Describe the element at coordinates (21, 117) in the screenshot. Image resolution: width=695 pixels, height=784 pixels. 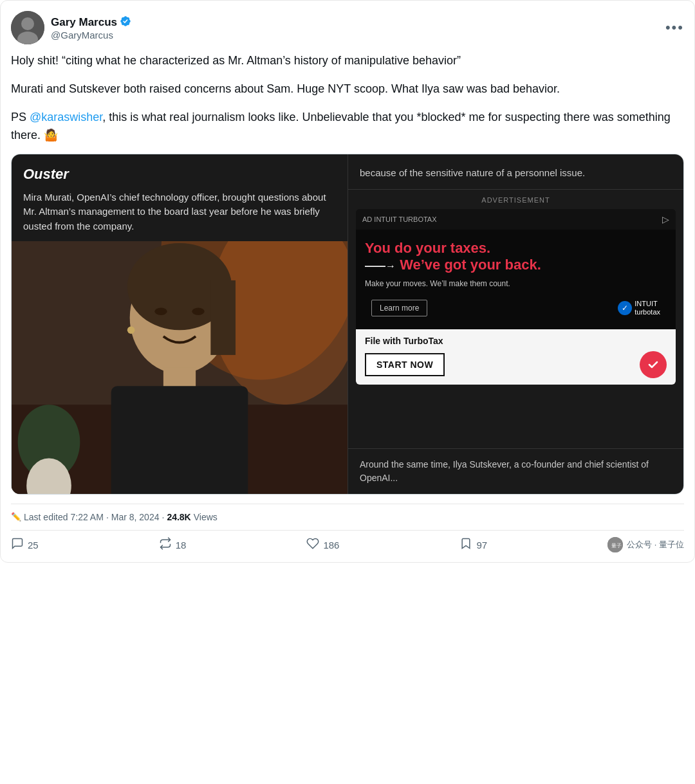
I see `ps-prefix: PS` at that location.